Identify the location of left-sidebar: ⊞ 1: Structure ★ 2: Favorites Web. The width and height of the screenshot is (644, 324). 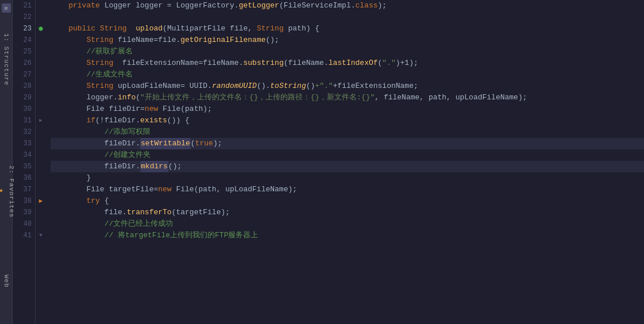
(6, 162).